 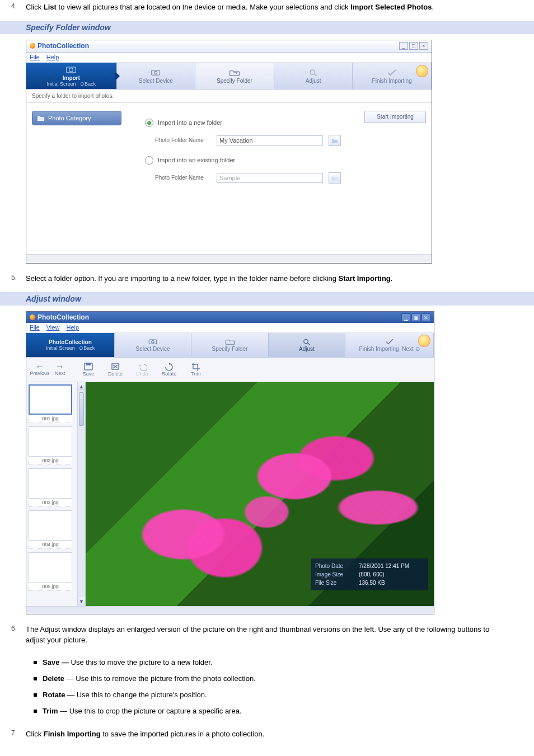 What do you see at coordinates (182, 734) in the screenshot?
I see `step7-text-b: to save the imported pictures in a photo…` at bounding box center [182, 734].